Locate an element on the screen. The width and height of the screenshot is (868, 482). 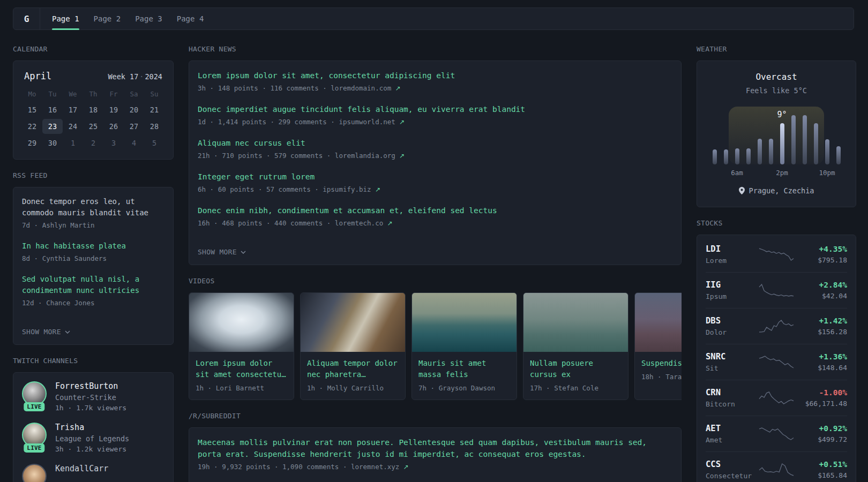
stocks-section-label: STOCKS is located at coordinates (776, 223).